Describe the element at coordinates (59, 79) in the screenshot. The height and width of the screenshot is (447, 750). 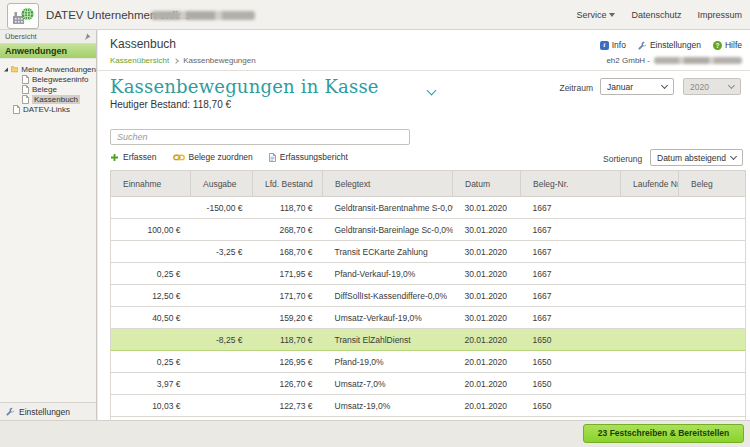
I see `tree-item-belegweseninfo: Belegweseninfo` at that location.